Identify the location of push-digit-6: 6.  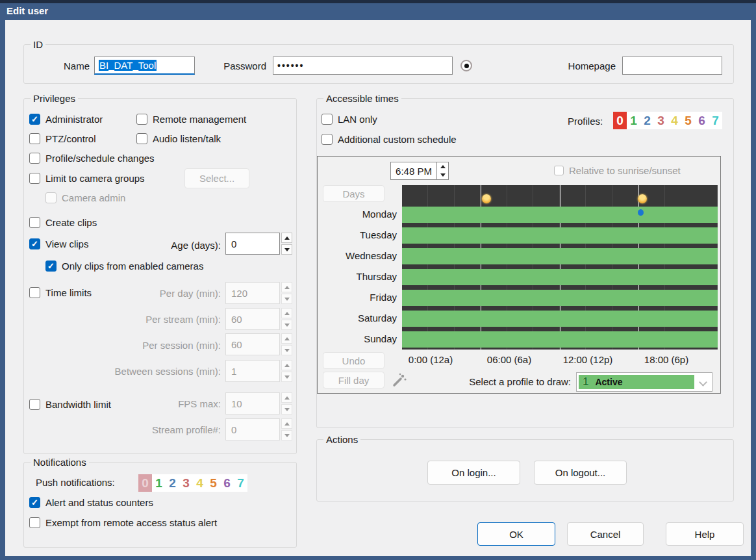
(227, 483).